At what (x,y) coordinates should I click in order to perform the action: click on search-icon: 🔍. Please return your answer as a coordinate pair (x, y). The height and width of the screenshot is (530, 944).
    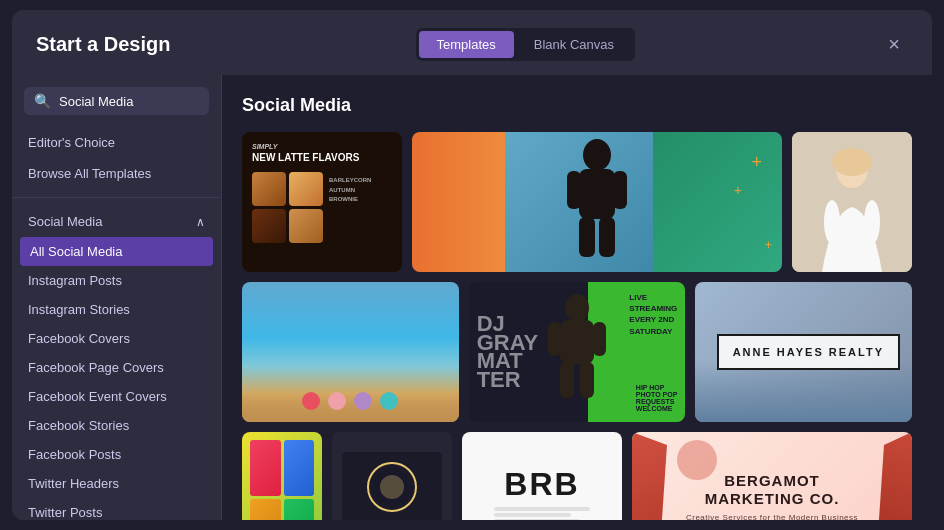
    Looking at the image, I should click on (42, 101).